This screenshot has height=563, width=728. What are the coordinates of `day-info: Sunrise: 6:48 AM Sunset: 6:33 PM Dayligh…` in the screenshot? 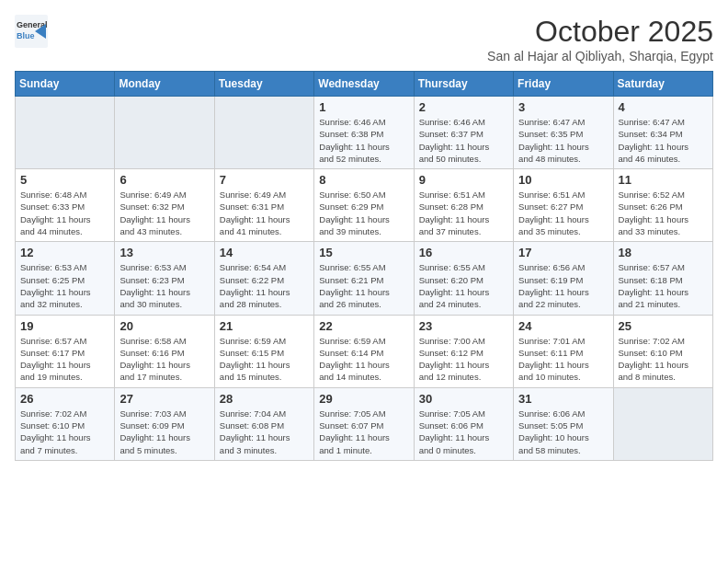 It's located at (64, 213).